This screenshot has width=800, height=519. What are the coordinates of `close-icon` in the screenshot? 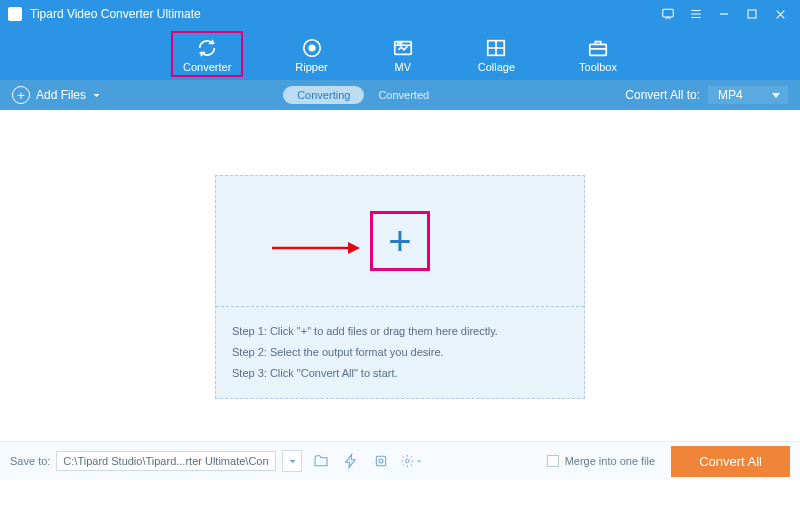 It's located at (780, 14).